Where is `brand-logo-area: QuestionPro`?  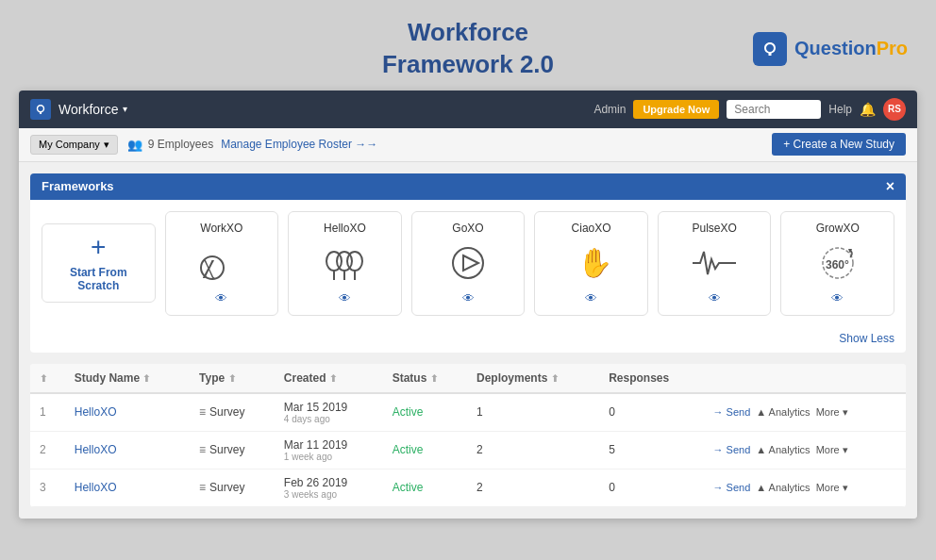 brand-logo-area: QuestionPro is located at coordinates (813, 49).